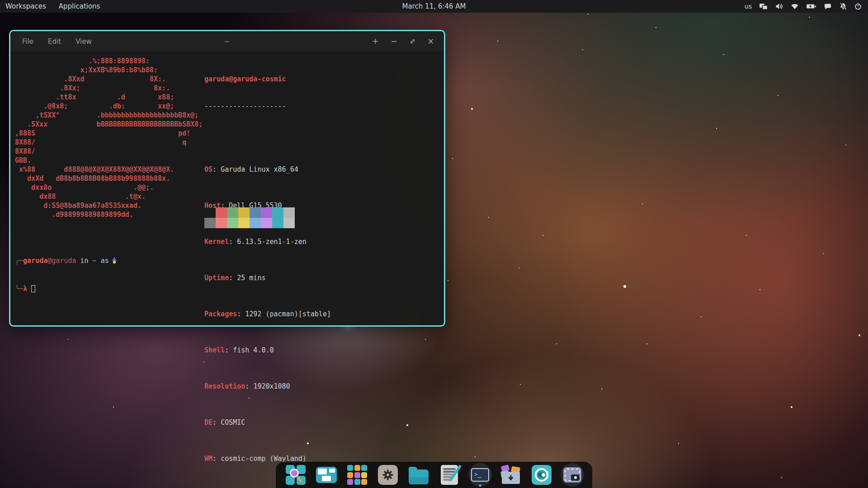  What do you see at coordinates (329, 422) in the screenshot?
I see `fetch-line: DE: COSMIC` at bounding box center [329, 422].